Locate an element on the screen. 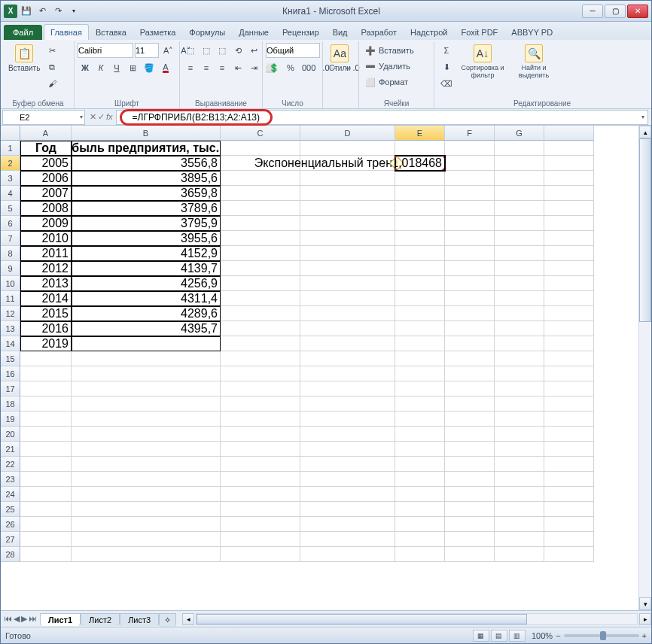  row-header: 6 is located at coordinates (11, 223).